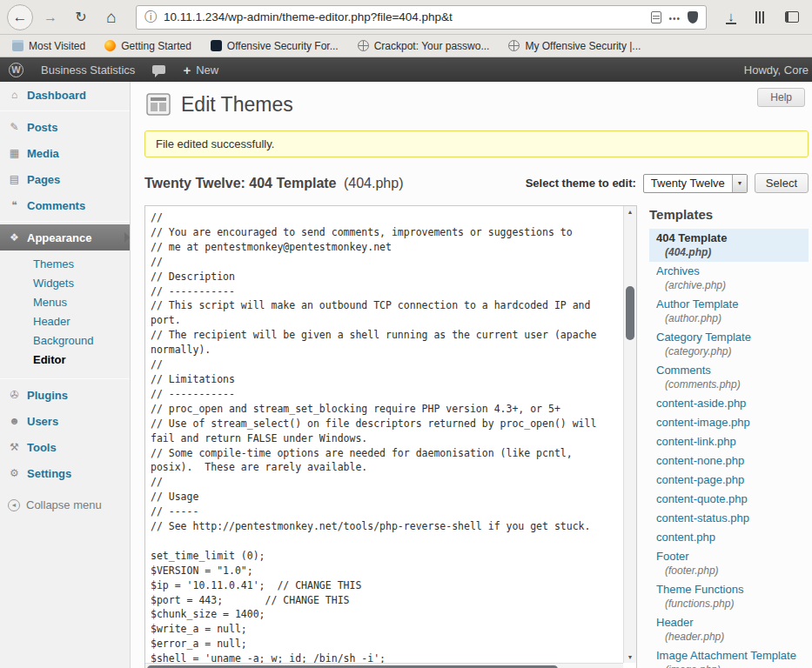  What do you see at coordinates (729, 245) in the screenshot?
I see `template-item: 404 Template (404.php)` at bounding box center [729, 245].